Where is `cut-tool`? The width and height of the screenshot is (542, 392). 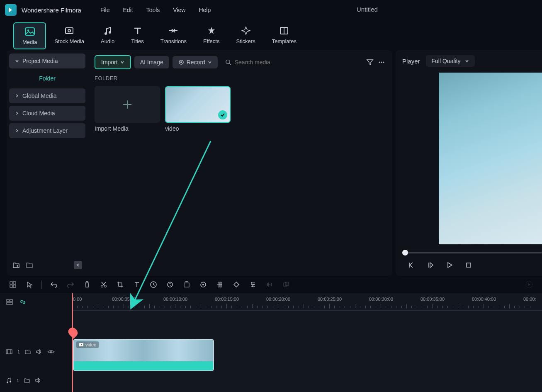
cut-tool is located at coordinates (104, 285).